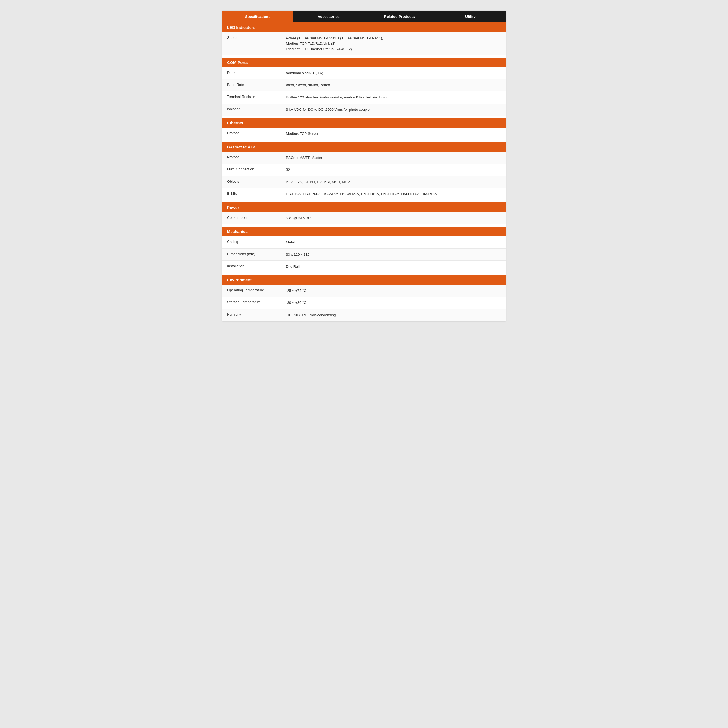  Describe the element at coordinates (393, 255) in the screenshot. I see `spec-value: 33 x 120 x 116` at that location.